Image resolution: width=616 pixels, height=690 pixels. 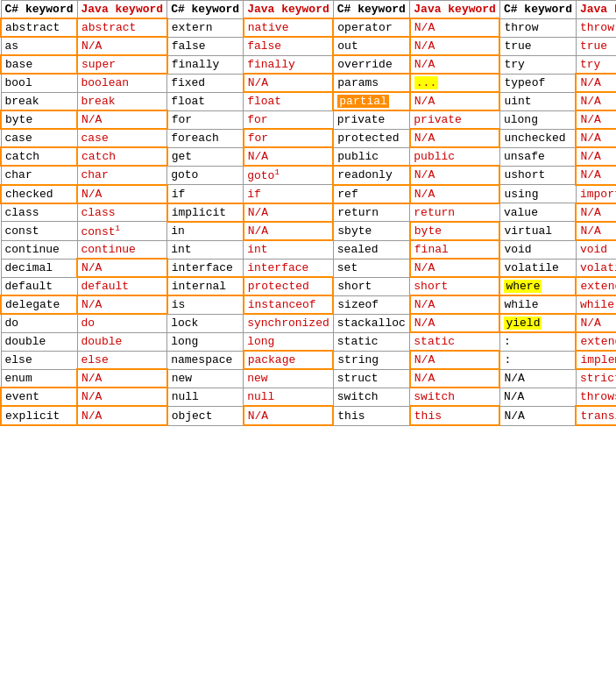 I want to click on table-cell: struct, so click(x=372, y=379).